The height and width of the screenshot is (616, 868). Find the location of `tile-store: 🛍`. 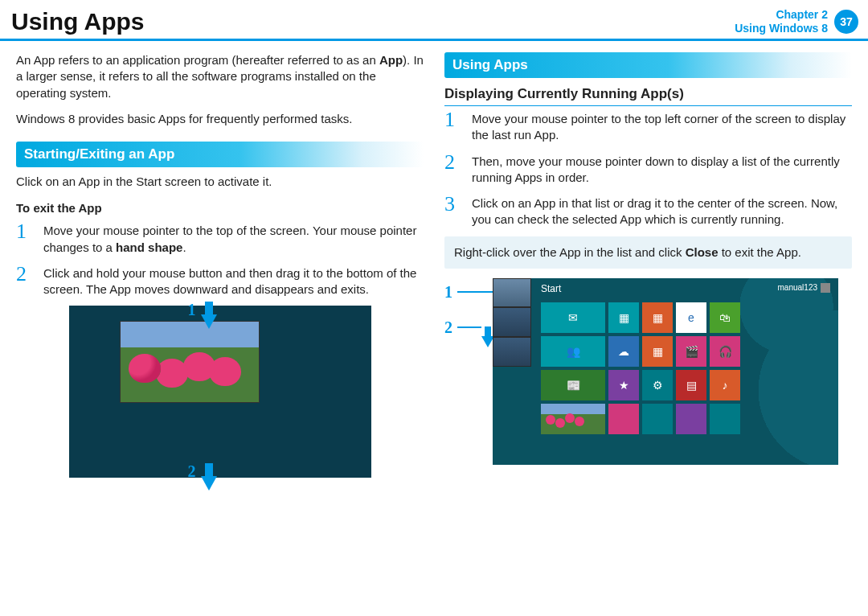

tile-store: 🛍 is located at coordinates (725, 318).